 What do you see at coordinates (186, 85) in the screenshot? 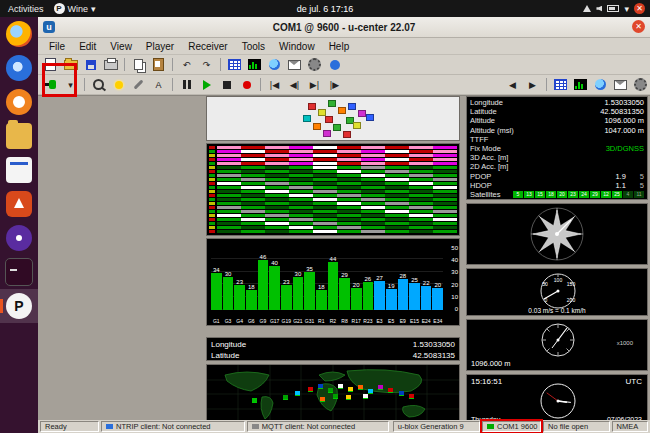
I see `pause-button` at bounding box center [186, 85].